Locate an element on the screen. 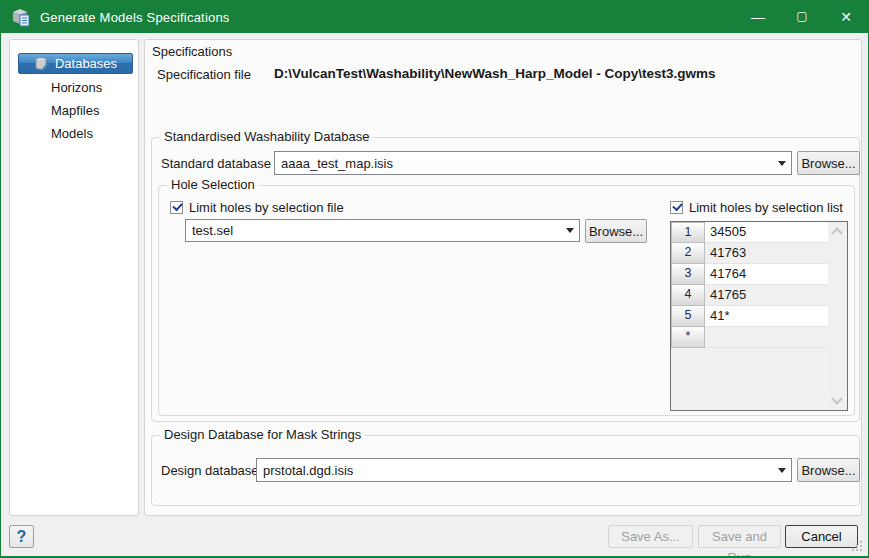 The image size is (869, 558). scroll-down-icon is located at coordinates (837, 399).